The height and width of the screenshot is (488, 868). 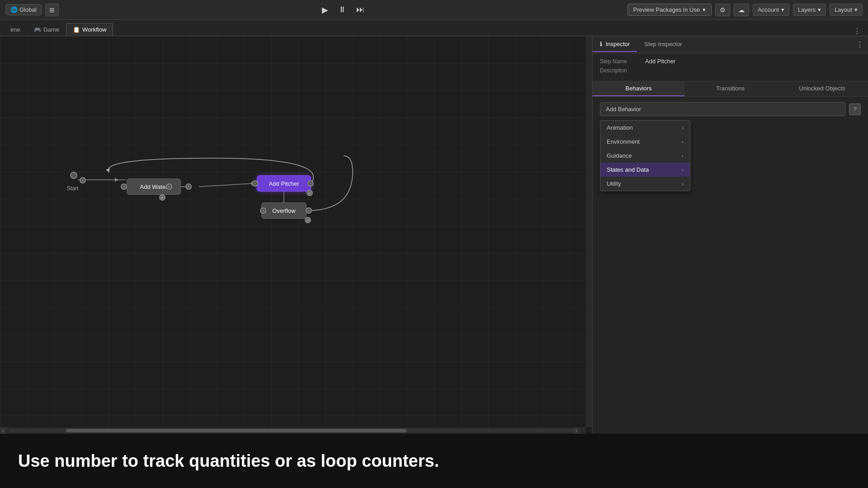 I want to click on add-pitcher-in-connector: ›, so click(x=255, y=183).